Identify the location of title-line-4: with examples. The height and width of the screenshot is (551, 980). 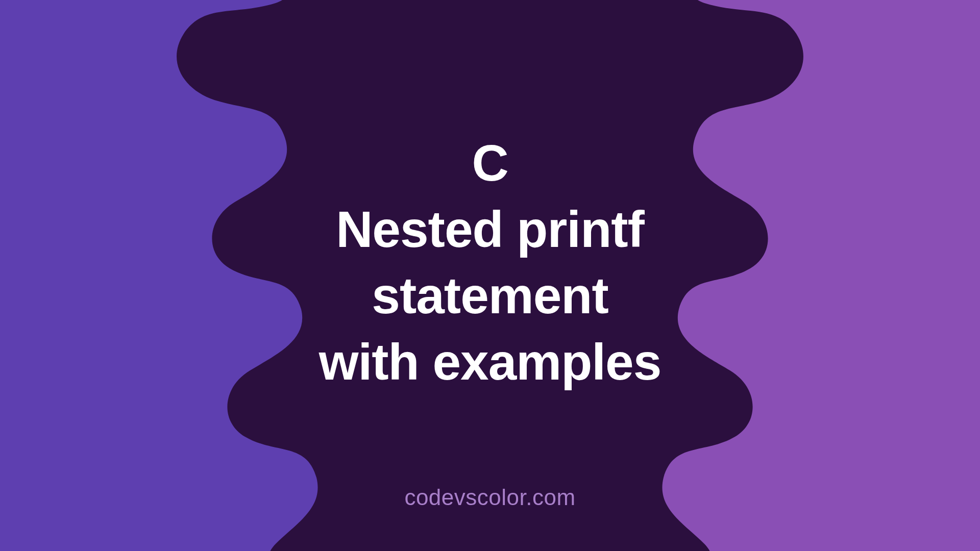
(490, 362).